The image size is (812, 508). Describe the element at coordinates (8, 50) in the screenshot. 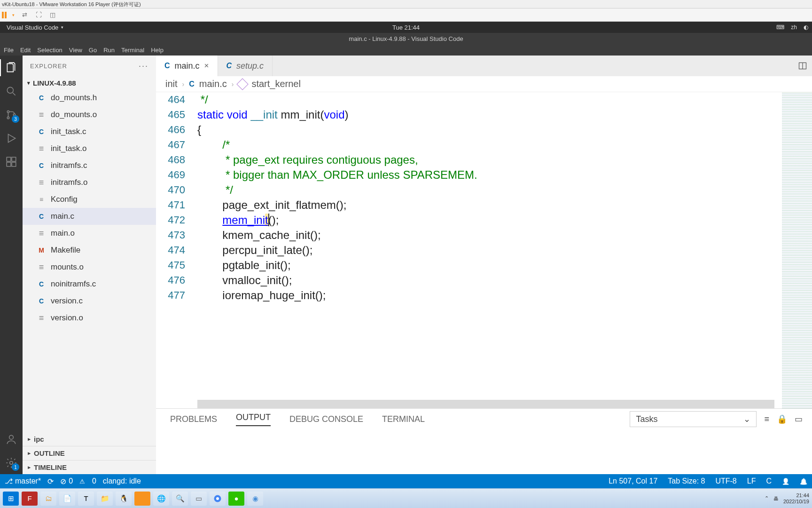

I see `menu-file: File` at that location.